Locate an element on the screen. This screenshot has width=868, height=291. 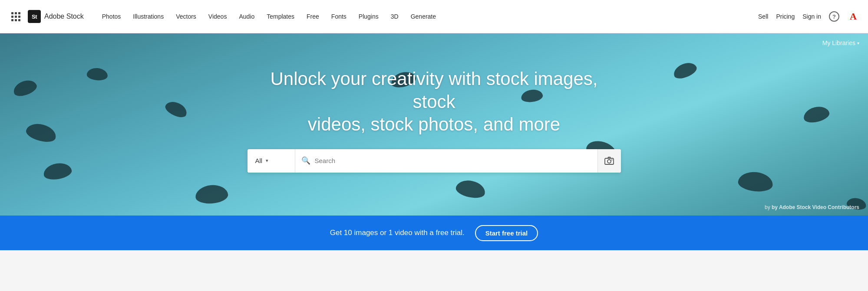
apps-menu-button is located at coordinates (16, 16).